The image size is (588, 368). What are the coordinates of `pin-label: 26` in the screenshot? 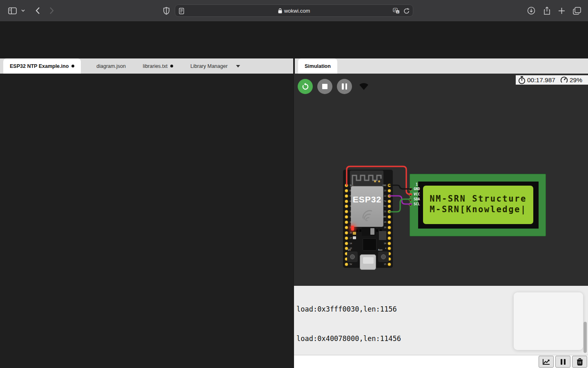 It's located at (351, 233).